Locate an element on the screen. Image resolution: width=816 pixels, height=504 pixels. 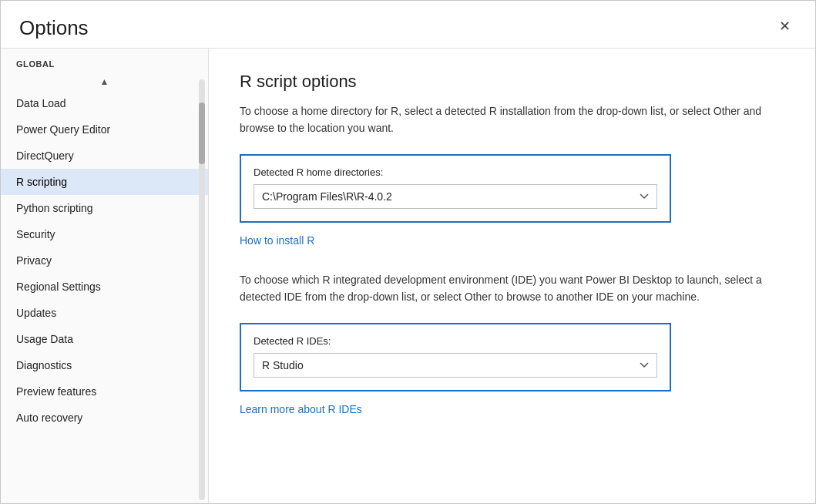
sidebar-item-security: Security is located at coordinates (105, 234).